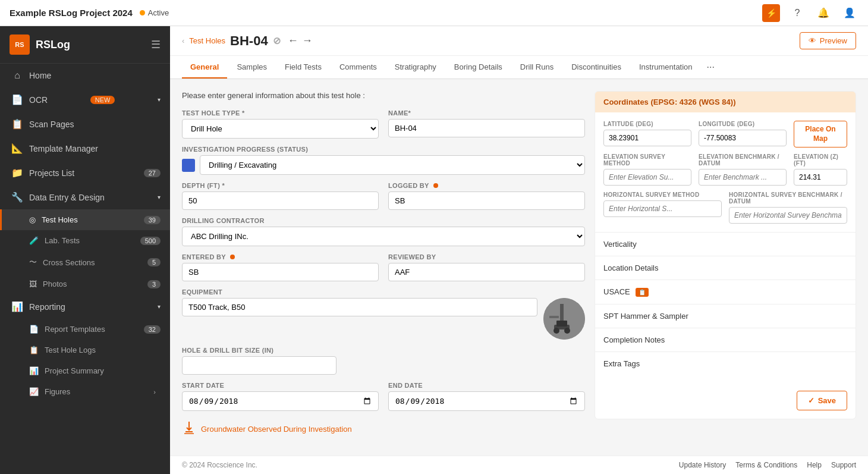 The image size is (868, 474). What do you see at coordinates (725, 316) in the screenshot?
I see `section-spt-hammer: SPT Hammer & Sampler` at bounding box center [725, 316].